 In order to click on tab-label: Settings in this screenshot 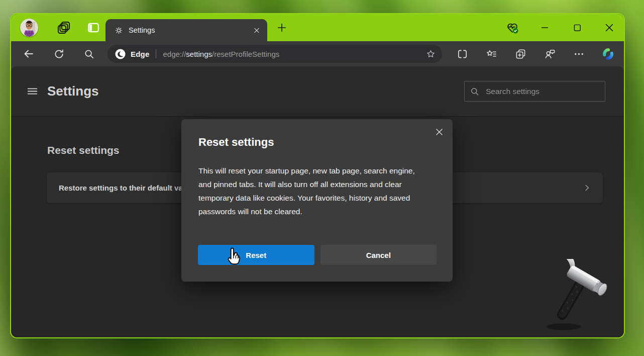, I will do `click(189, 30)`.